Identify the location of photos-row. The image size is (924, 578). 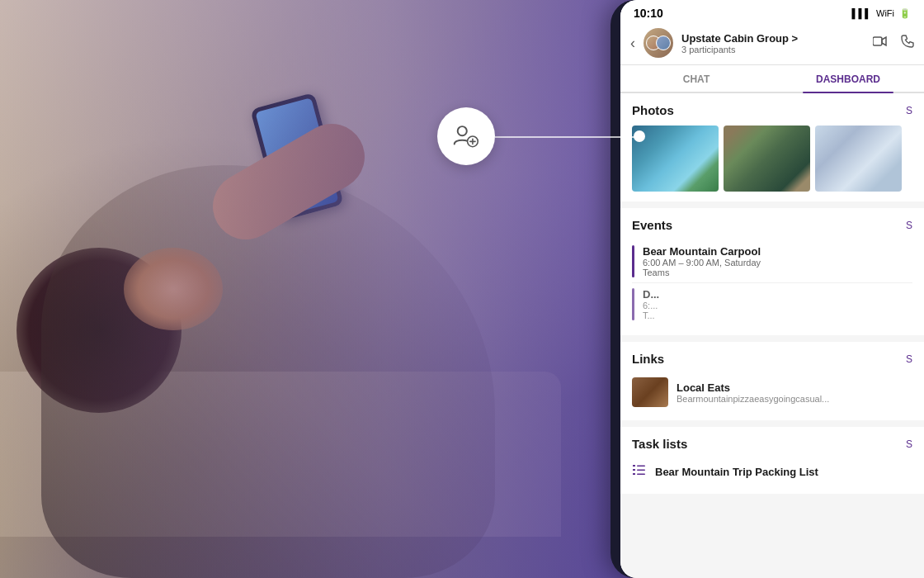
(772, 159).